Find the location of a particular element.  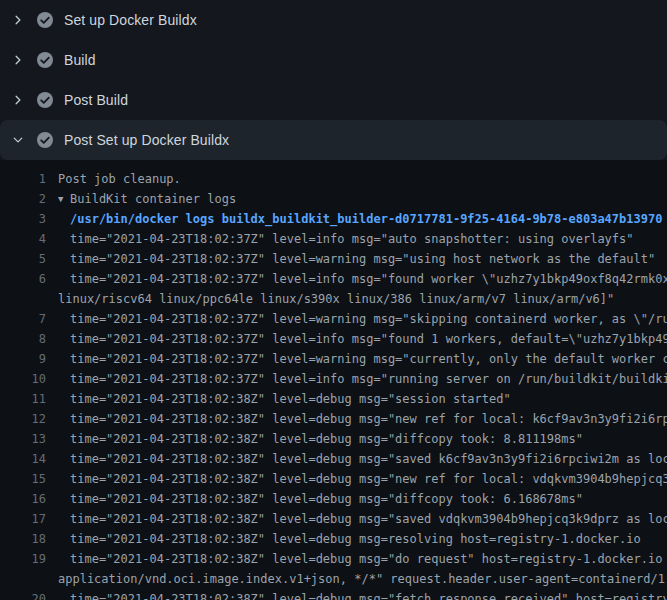

line-number: 15 is located at coordinates (23, 479).